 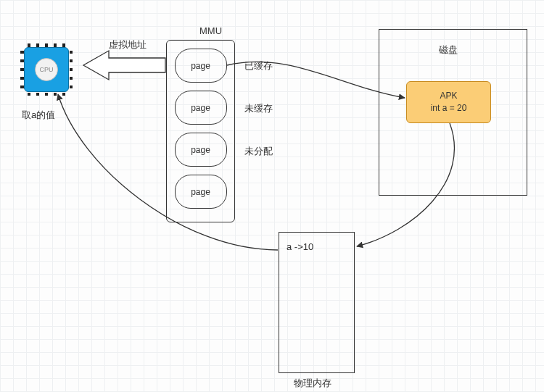 What do you see at coordinates (38, 115) in the screenshot?
I see `cpu-caption: 取a的值` at bounding box center [38, 115].